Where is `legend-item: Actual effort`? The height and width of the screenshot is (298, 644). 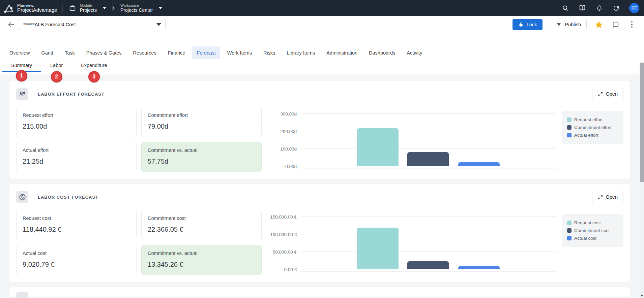
legend-item: Actual effort is located at coordinates (593, 135).